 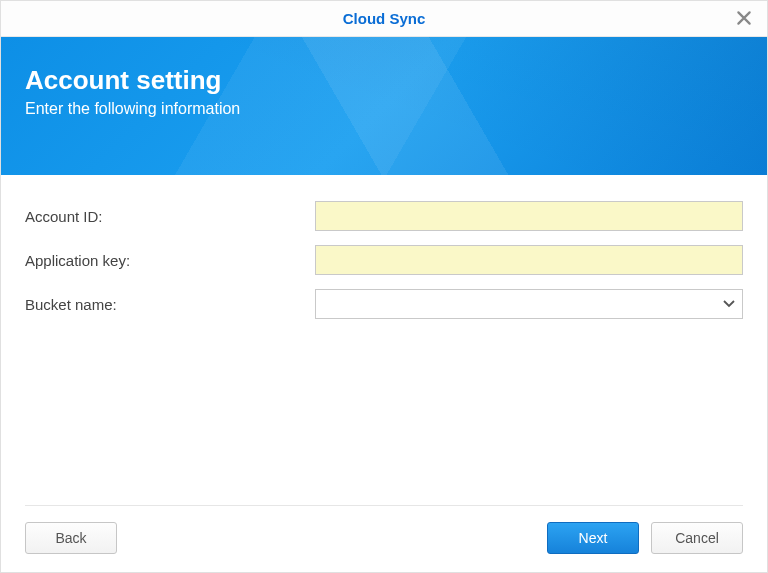 What do you see at coordinates (384, 109) in the screenshot?
I see `page-subtitle: Enter the following information` at bounding box center [384, 109].